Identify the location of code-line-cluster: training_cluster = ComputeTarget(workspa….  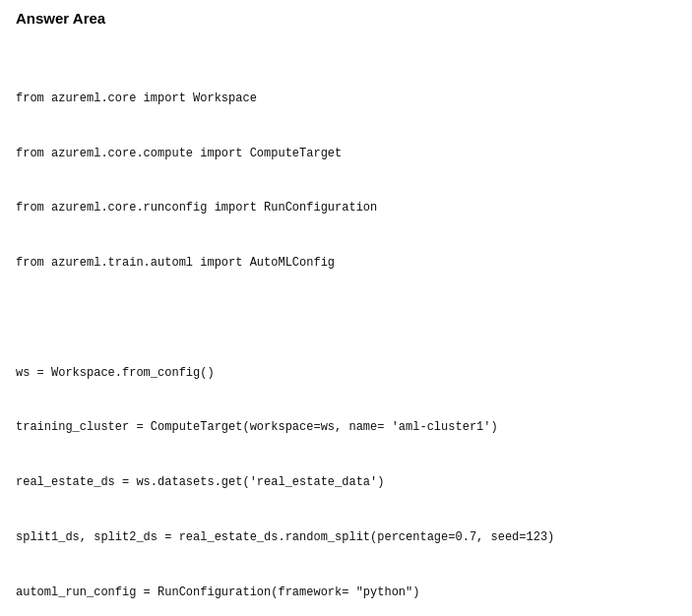
(346, 427).